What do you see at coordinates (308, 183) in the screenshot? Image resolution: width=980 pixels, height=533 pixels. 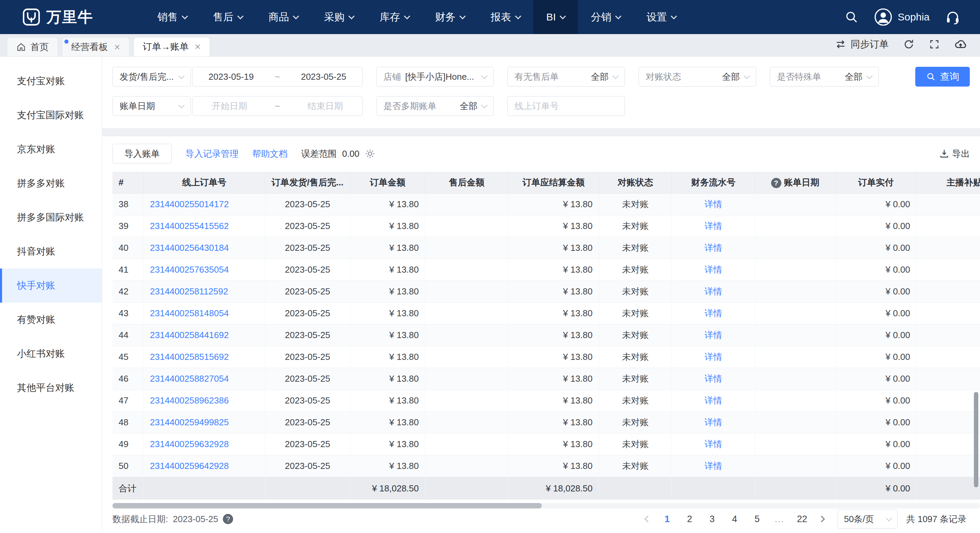 I see `col-header-订单发货/售后完...: 订单发货/售后完...` at bounding box center [308, 183].